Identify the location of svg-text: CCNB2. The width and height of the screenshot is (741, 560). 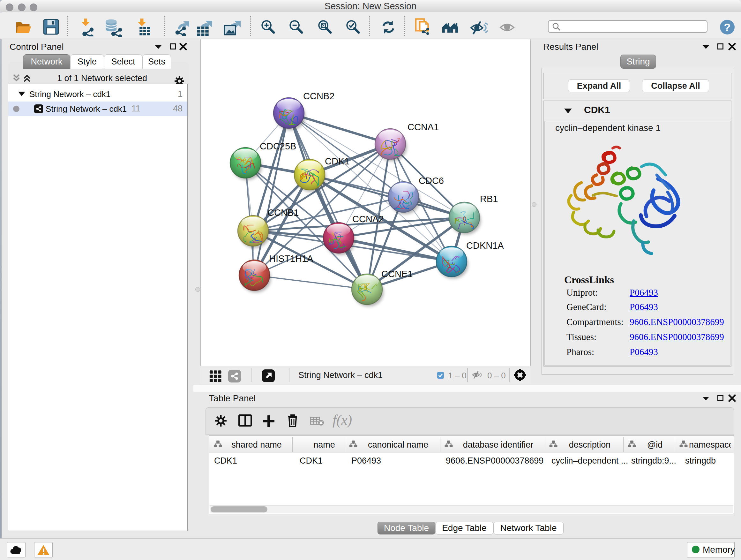
(319, 96).